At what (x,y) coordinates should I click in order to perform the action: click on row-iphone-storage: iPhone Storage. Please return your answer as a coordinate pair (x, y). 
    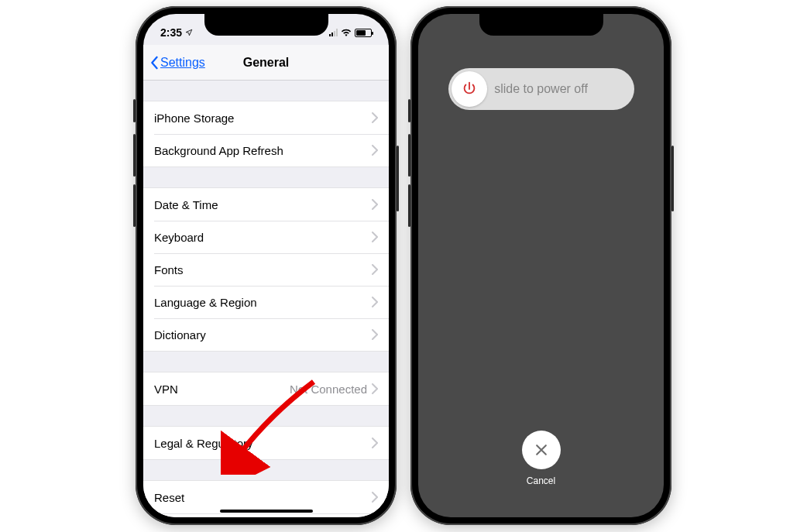
    Looking at the image, I should click on (266, 118).